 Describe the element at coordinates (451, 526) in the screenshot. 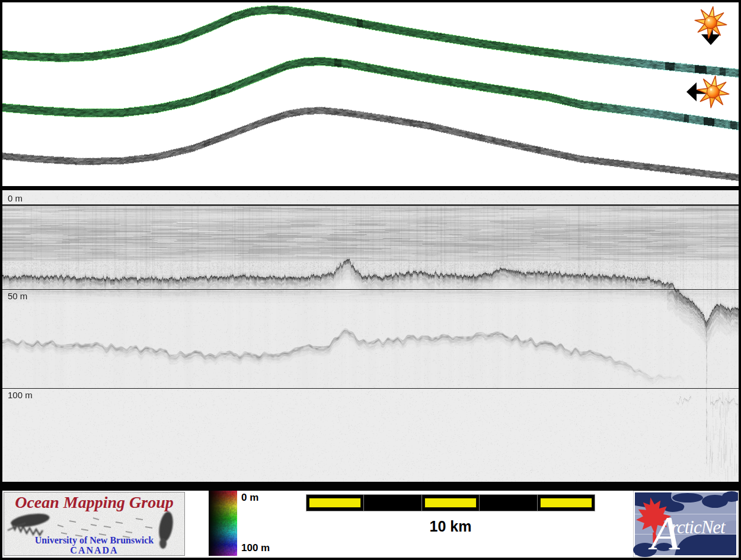

I see `scale-bar-label: 10 km` at that location.